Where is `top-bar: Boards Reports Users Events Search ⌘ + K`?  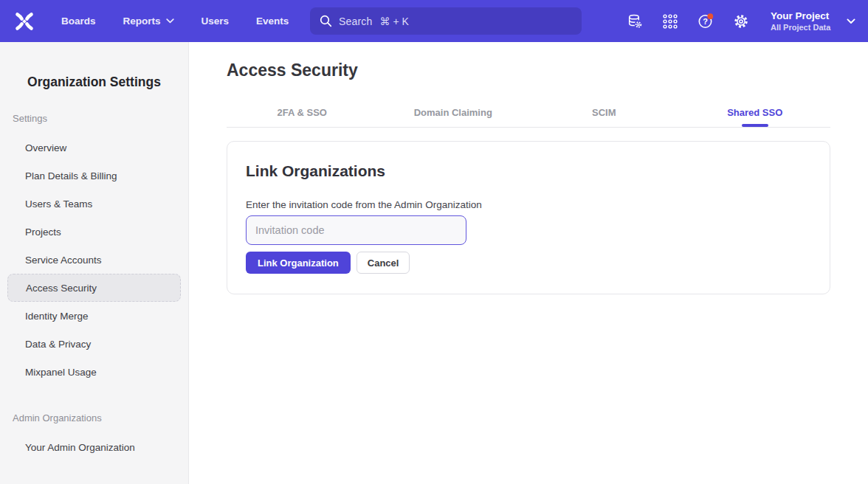
top-bar: Boards Reports Users Events Search ⌘ + K is located at coordinates (434, 21).